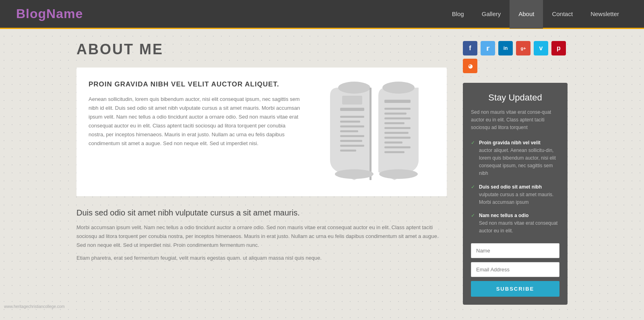  I want to click on logo-main: Blog, so click(31, 14).